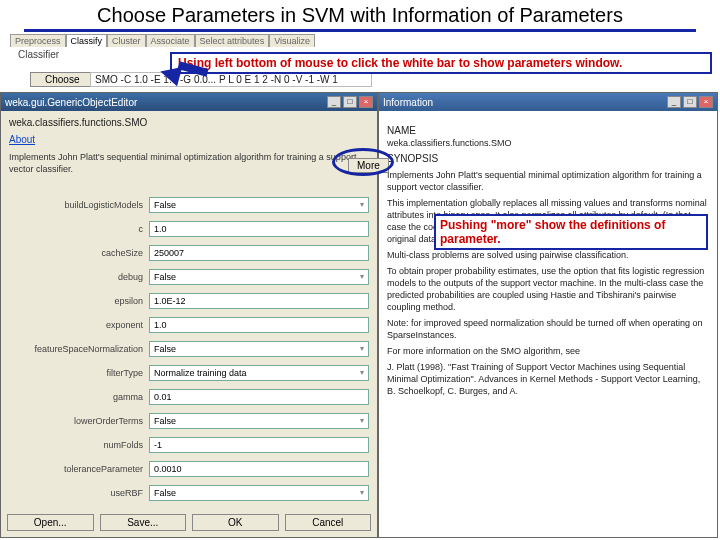 This screenshot has height=540, width=720. What do you see at coordinates (189, 102) in the screenshot?
I see `editor-titlebar: weka.gui.GenericObjectEditor _ □ ×` at bounding box center [189, 102].